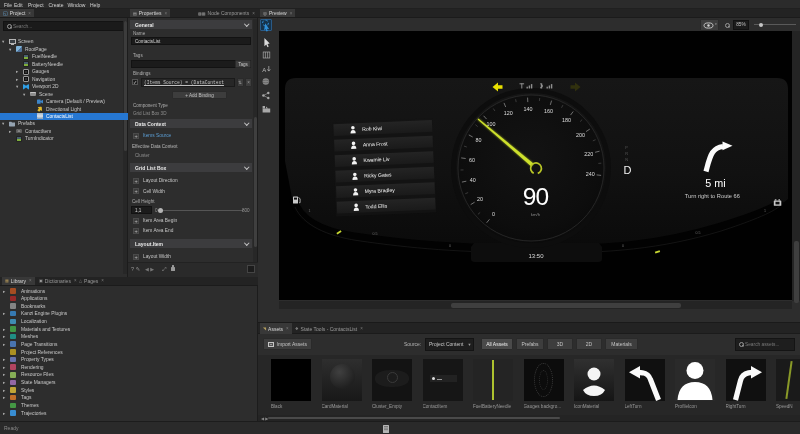  Describe the element at coordinates (548, 111) in the screenshot. I see `svg-text: 160` at that location.